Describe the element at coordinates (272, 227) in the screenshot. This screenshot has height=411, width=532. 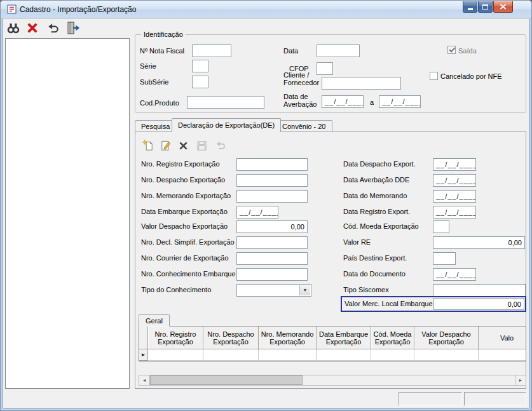
I see `valor-despacho-exportacao-input: 0,00` at that location.